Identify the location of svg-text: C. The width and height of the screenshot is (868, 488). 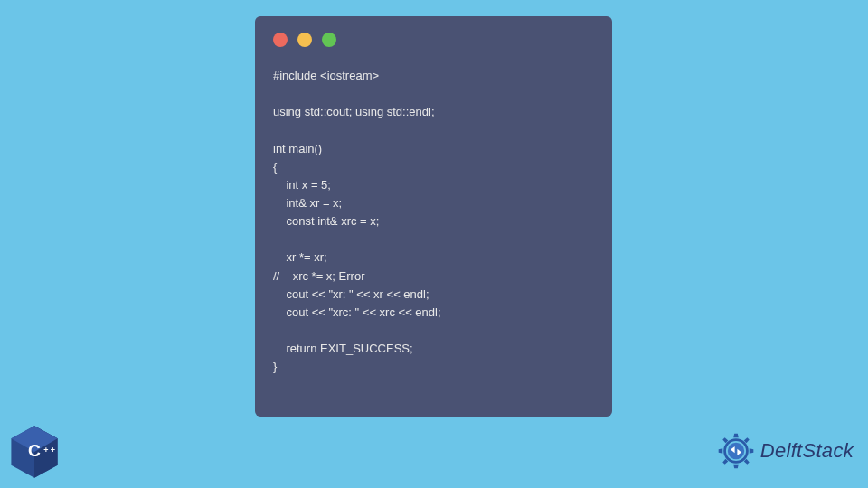
(34, 450).